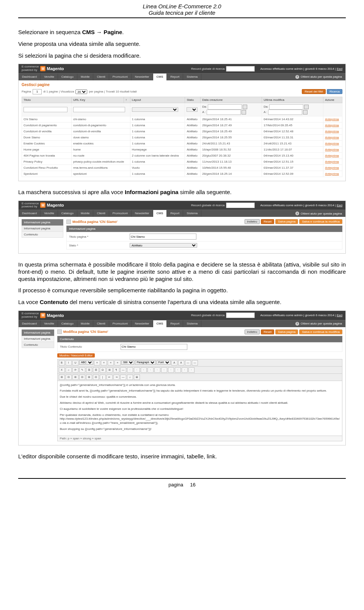 This screenshot has width=364, height=610. Describe the element at coordinates (97, 100) in the screenshot. I see `col-urlkey: URL Key` at that location.